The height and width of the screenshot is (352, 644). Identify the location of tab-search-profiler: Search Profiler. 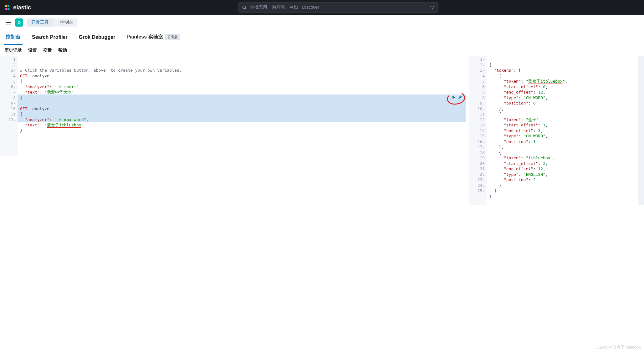
(50, 38).